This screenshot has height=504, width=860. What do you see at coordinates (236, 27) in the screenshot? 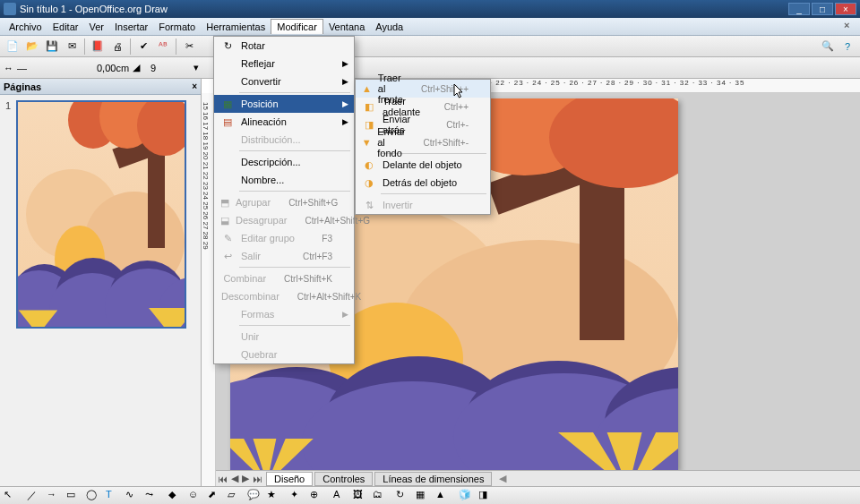
I see `menu-herramientas: Herramientas` at bounding box center [236, 27].